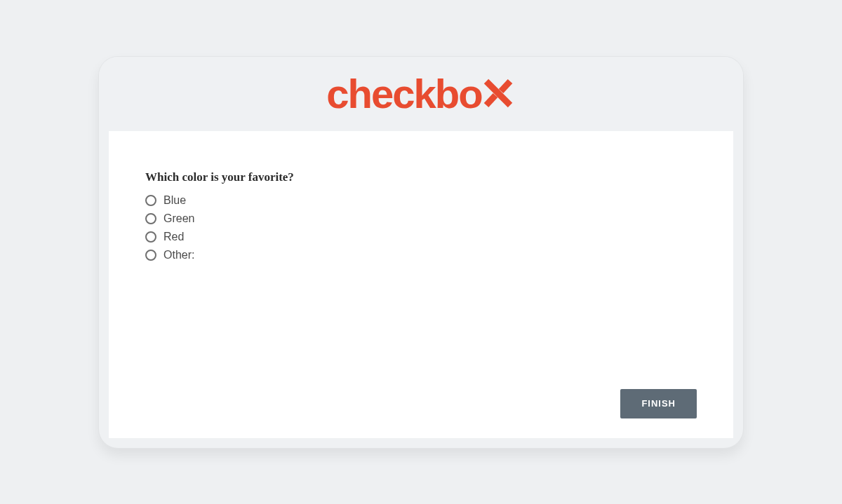 This screenshot has width=842, height=504. Describe the element at coordinates (421, 219) in the screenshot. I see `option-green: Green` at that location.